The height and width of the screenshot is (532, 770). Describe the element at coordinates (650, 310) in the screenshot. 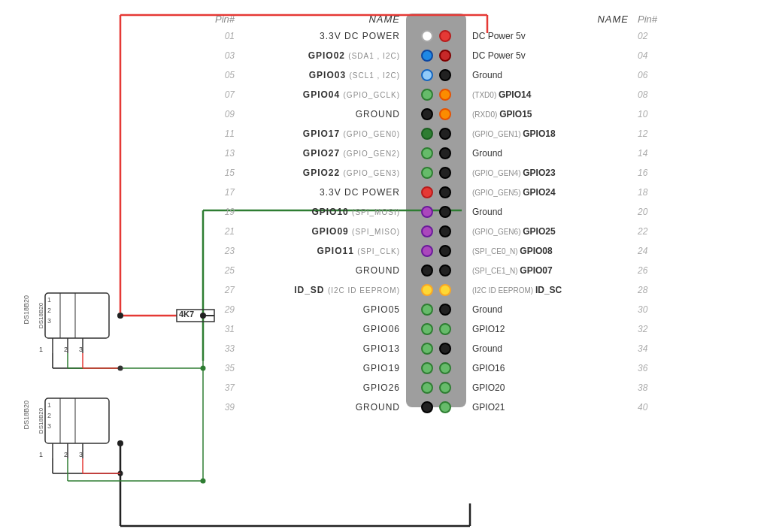

I see `pin-number-right: 30` at that location.